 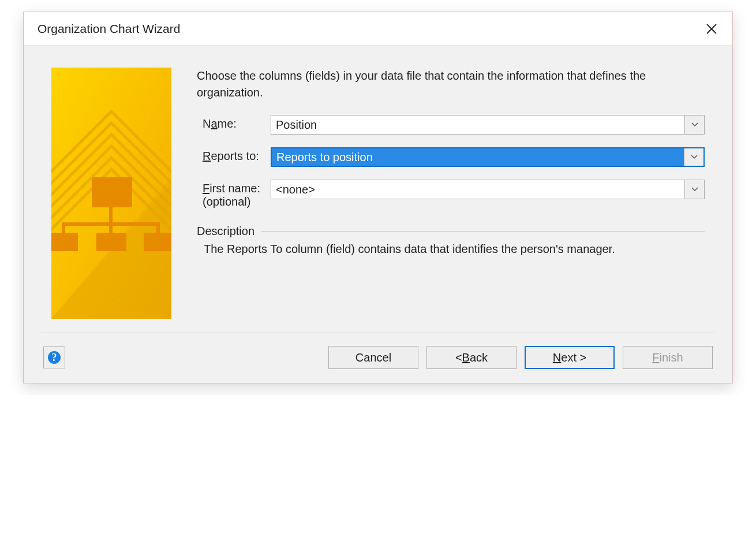 What do you see at coordinates (712, 29) in the screenshot?
I see `close-button` at bounding box center [712, 29].